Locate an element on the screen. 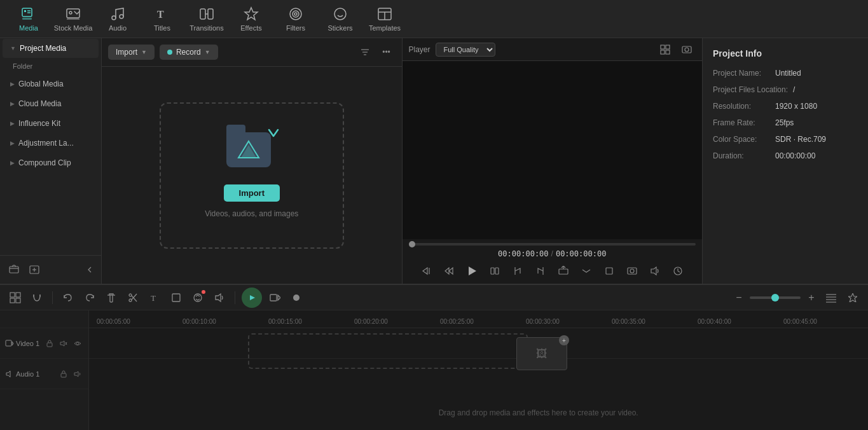 The image size is (868, 430). play-button is located at coordinates (472, 271).